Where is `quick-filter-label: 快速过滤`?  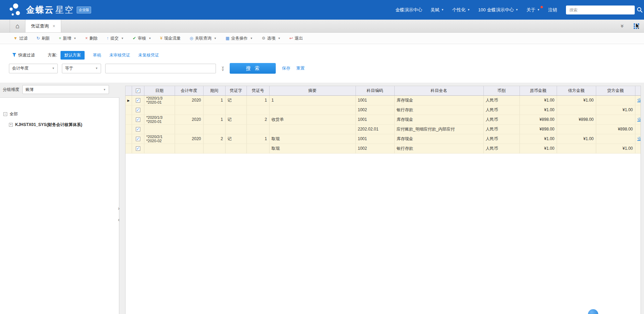
quick-filter-label: 快速过滤 is located at coordinates (26, 55).